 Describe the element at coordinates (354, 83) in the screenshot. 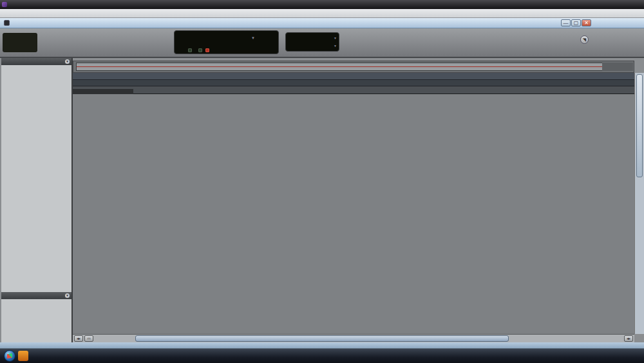

I see `minsecs-ruler` at that location.